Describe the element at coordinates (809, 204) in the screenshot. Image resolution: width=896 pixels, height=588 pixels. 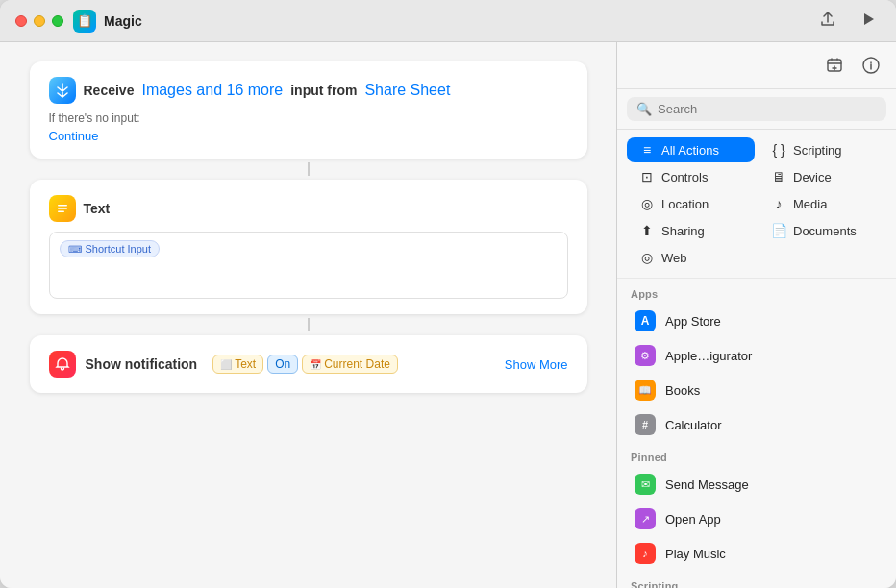
I see `media-label: Media` at that location.